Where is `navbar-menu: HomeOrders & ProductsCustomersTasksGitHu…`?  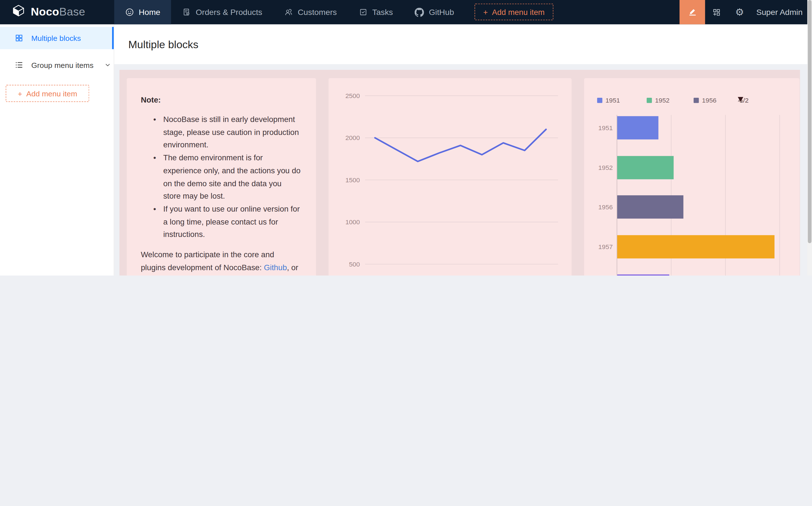
navbar-menu: HomeOrders & ProductsCustomersTasksGitHu… is located at coordinates (289, 12).